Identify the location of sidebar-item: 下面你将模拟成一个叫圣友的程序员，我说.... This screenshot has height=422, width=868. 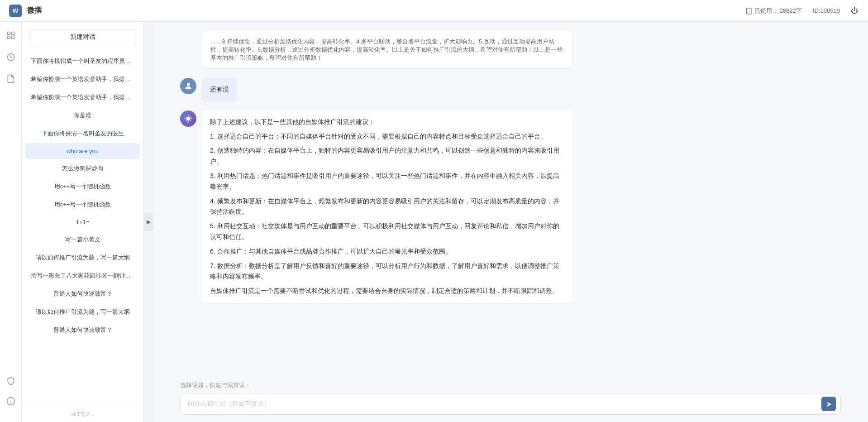
(82, 61).